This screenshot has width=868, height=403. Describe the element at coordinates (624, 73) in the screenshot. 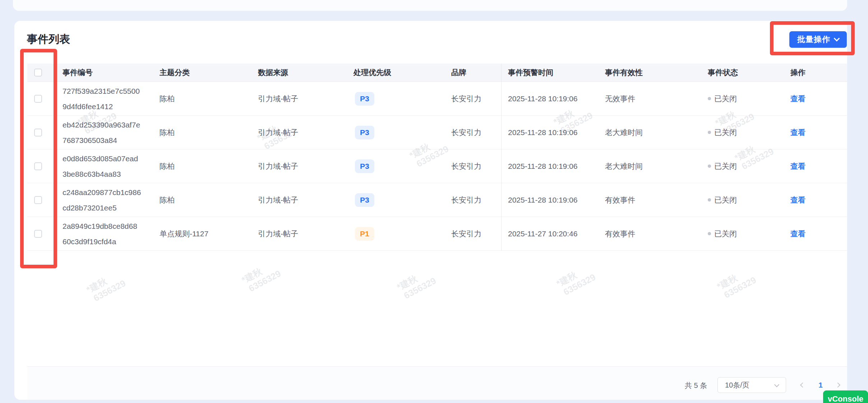

I see `column-header-validity: 事件有效性` at that location.